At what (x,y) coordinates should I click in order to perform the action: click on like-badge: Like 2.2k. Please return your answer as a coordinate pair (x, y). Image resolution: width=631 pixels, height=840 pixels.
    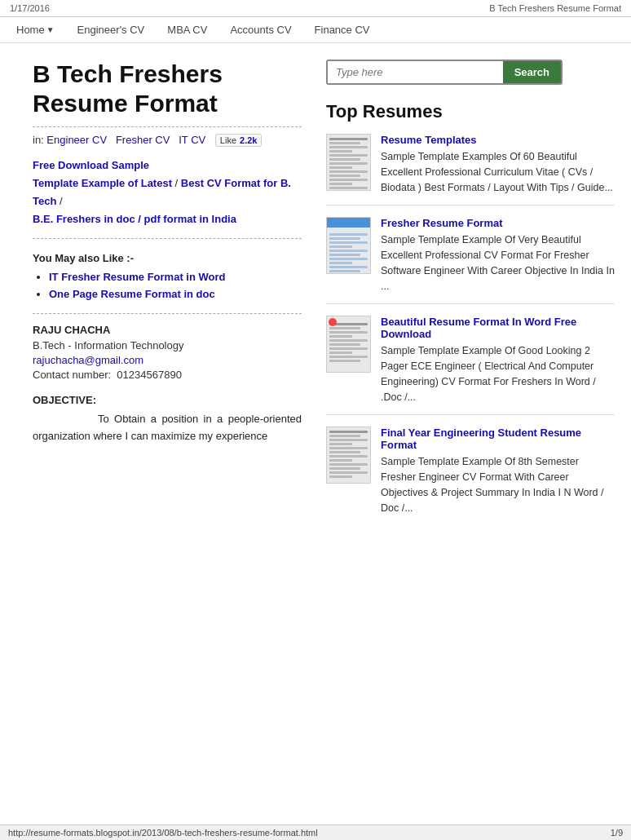
    Looking at the image, I should click on (239, 140).